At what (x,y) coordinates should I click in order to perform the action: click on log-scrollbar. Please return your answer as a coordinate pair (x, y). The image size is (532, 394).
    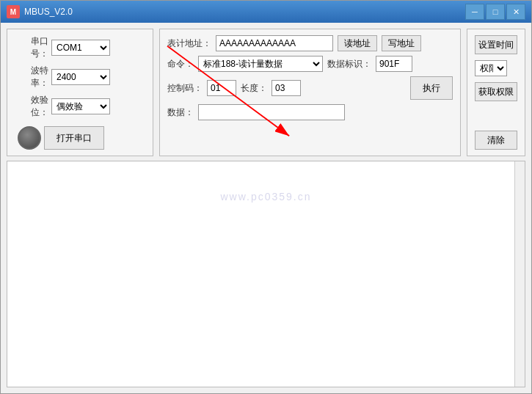
    Looking at the image, I should click on (520, 274).